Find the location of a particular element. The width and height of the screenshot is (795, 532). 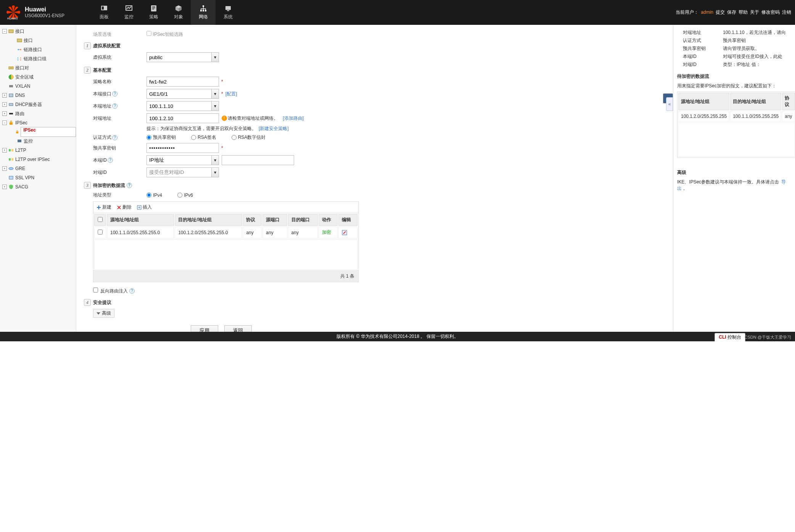

tree-sslvpn: SSL VPN is located at coordinates (38, 178).